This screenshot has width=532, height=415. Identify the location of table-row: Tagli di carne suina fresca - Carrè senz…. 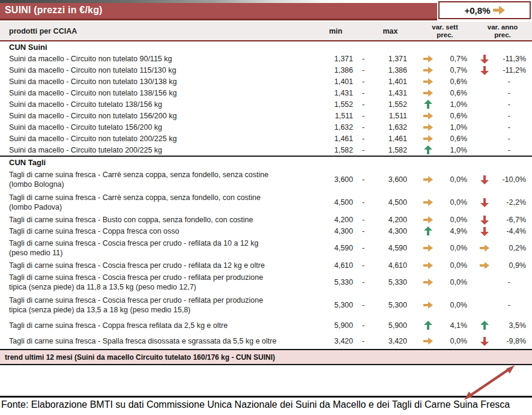
(266, 202).